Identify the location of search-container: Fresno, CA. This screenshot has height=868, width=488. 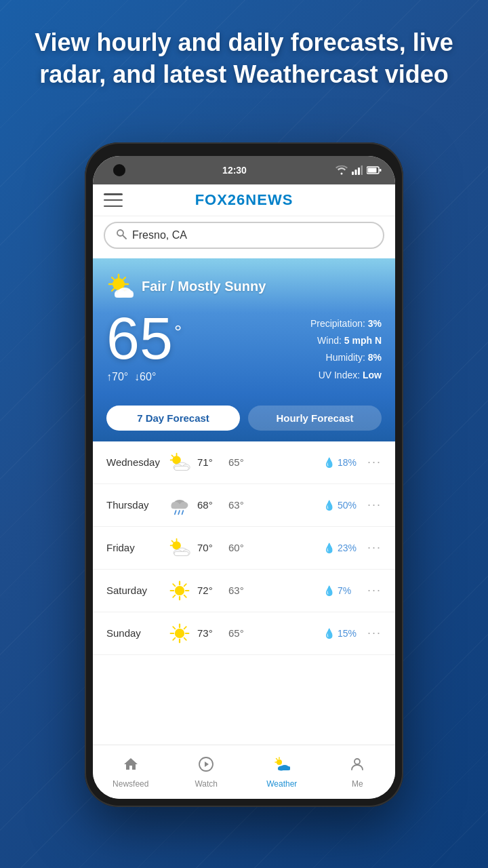
(244, 237).